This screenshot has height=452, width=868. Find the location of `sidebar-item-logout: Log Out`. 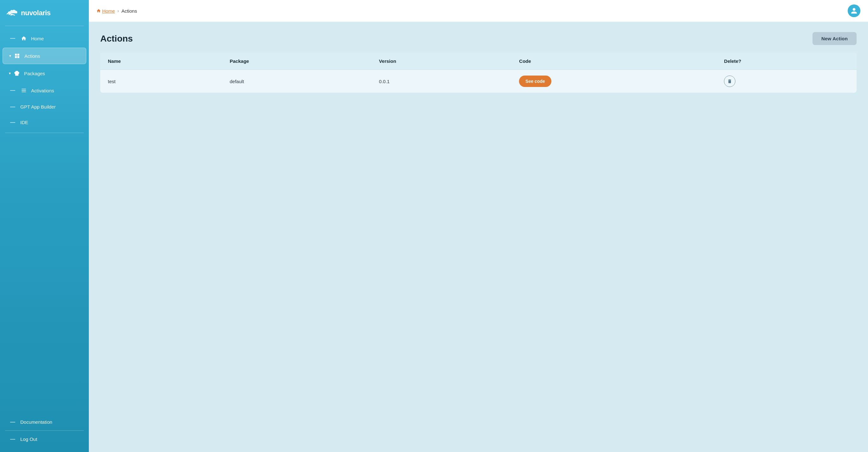

sidebar-item-logout: Log Out is located at coordinates (44, 439).